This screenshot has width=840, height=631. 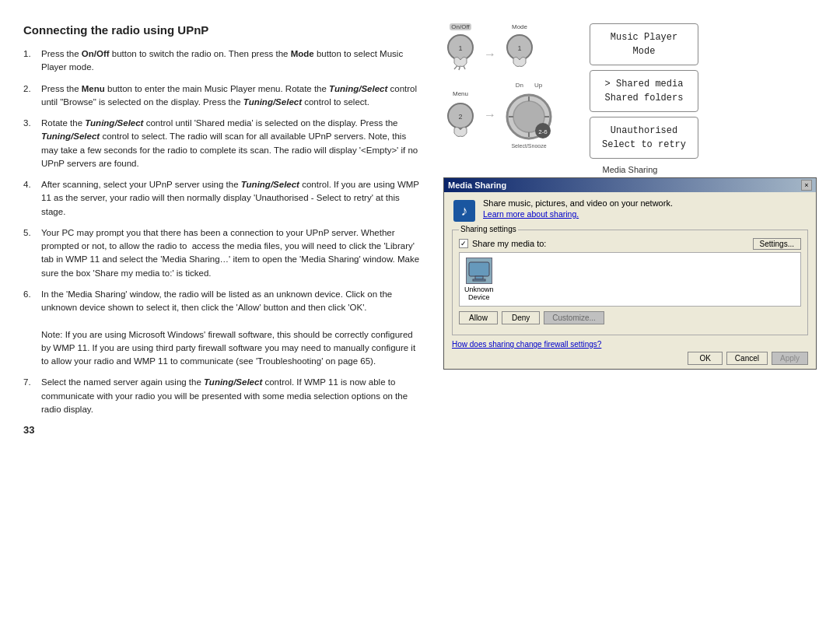 I want to click on onoff-button-area: On/Off 1, so click(x=460, y=47).